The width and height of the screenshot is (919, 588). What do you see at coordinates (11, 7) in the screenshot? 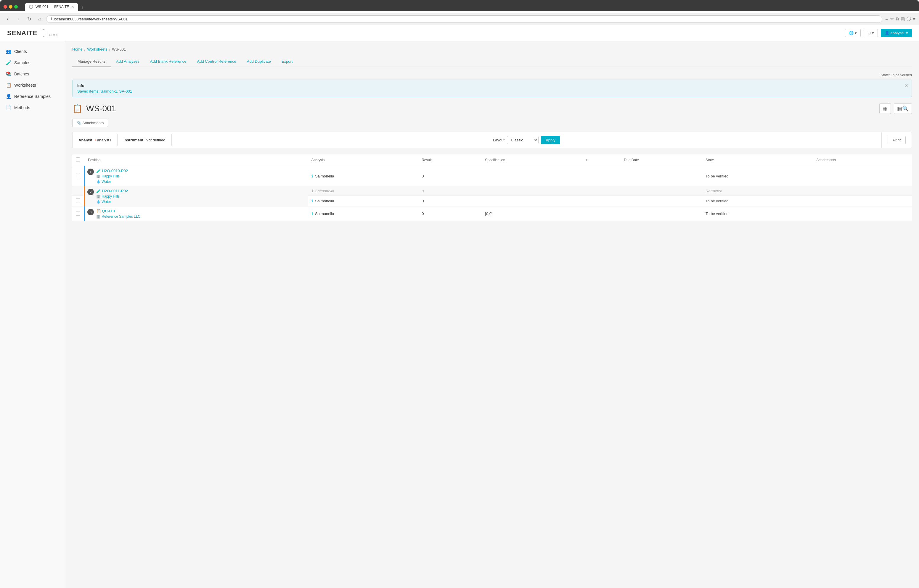
I see `minimize-traffic-light` at bounding box center [11, 7].